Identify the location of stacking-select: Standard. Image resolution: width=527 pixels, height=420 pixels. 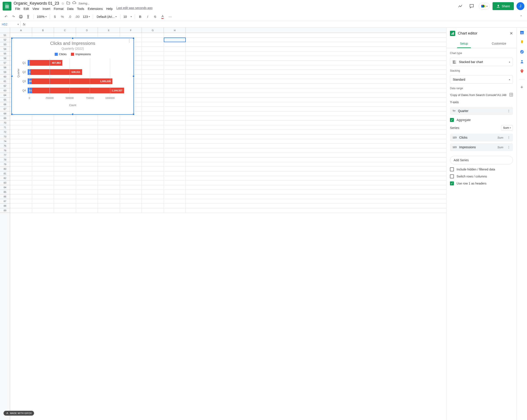
(482, 79).